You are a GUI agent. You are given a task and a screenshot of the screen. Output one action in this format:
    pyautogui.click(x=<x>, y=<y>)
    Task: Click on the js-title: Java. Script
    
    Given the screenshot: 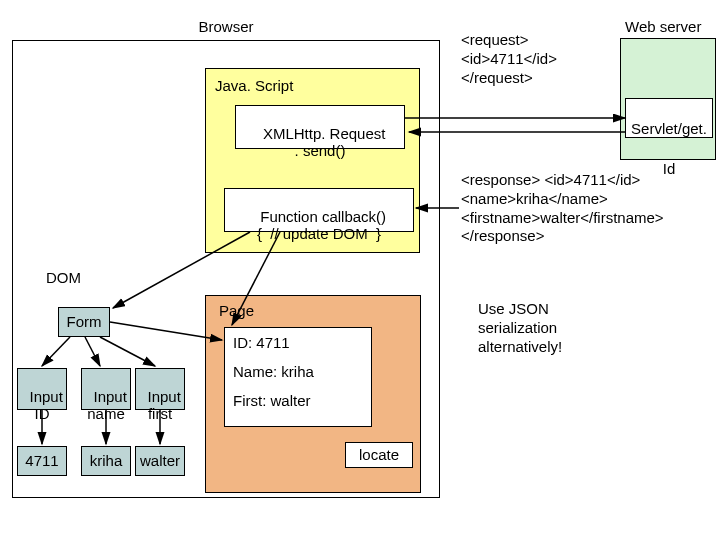 What is the action you would take?
    pyautogui.click(x=254, y=86)
    